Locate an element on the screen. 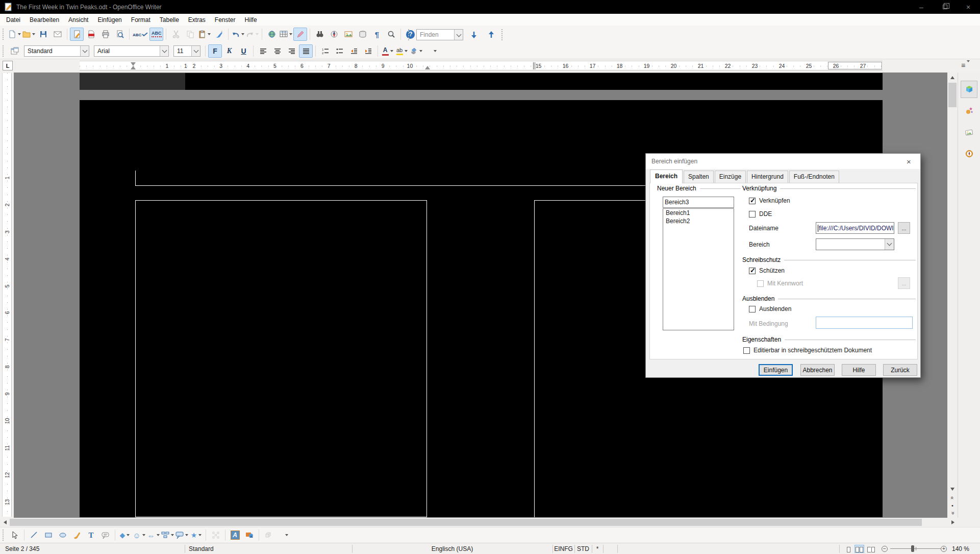 The height and width of the screenshot is (554, 980). insert-mode-status: EINFG is located at coordinates (563, 549).